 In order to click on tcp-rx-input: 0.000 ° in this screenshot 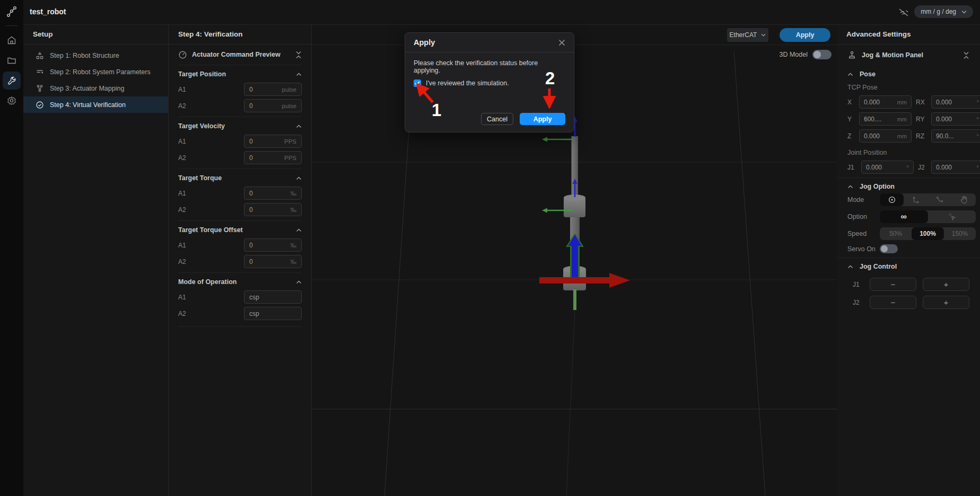, I will do `click(956, 102)`.